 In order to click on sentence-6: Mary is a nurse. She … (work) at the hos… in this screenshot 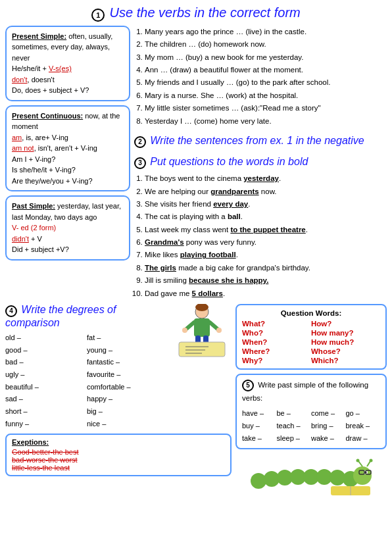, I will do `click(266, 95)`.